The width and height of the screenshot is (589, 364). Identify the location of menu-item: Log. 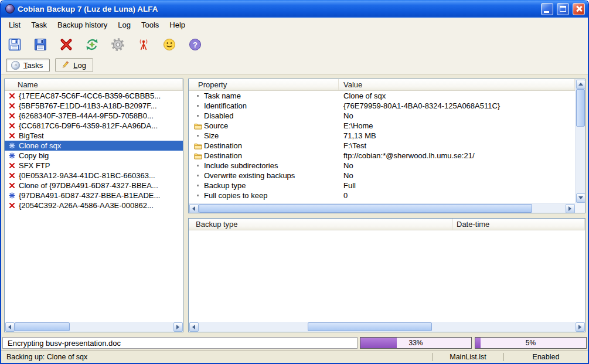
(124, 25).